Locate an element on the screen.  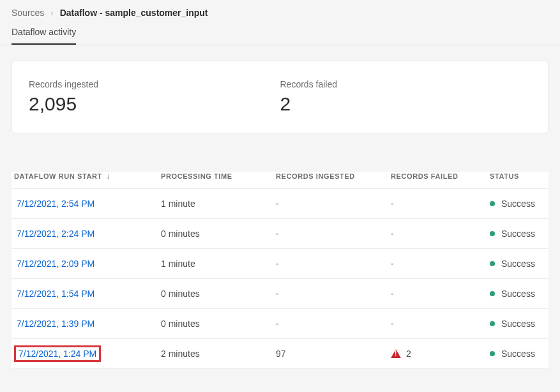
table-row: 7/12/2021, 1:39 PM0 minutes--Success is located at coordinates (280, 324).